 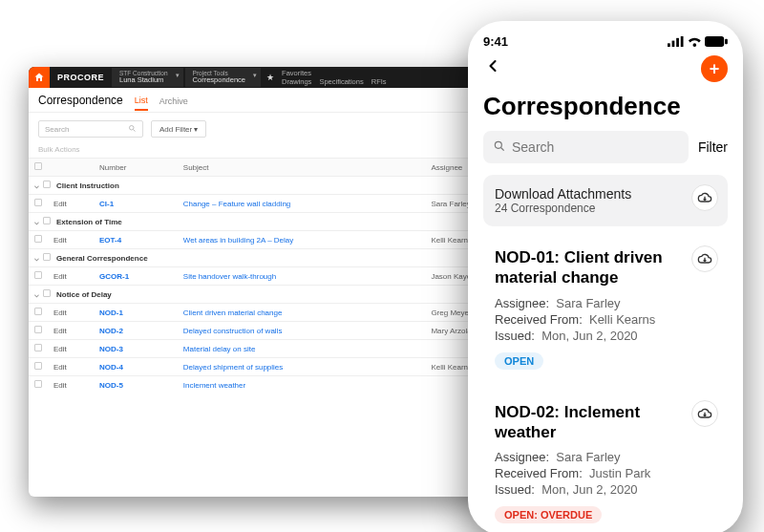 I want to click on home-icon, so click(x=39, y=77).